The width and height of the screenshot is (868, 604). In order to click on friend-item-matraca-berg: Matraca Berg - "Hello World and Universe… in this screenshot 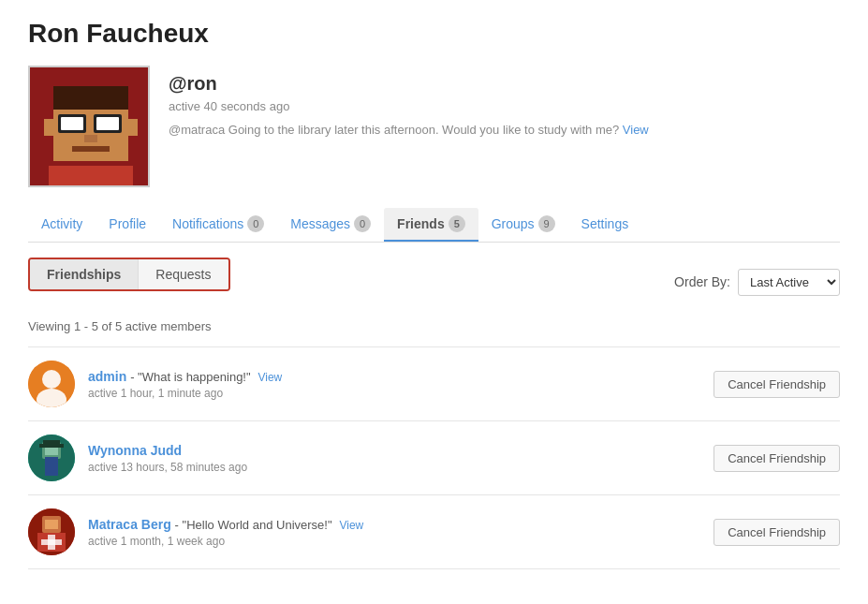, I will do `click(434, 532)`.